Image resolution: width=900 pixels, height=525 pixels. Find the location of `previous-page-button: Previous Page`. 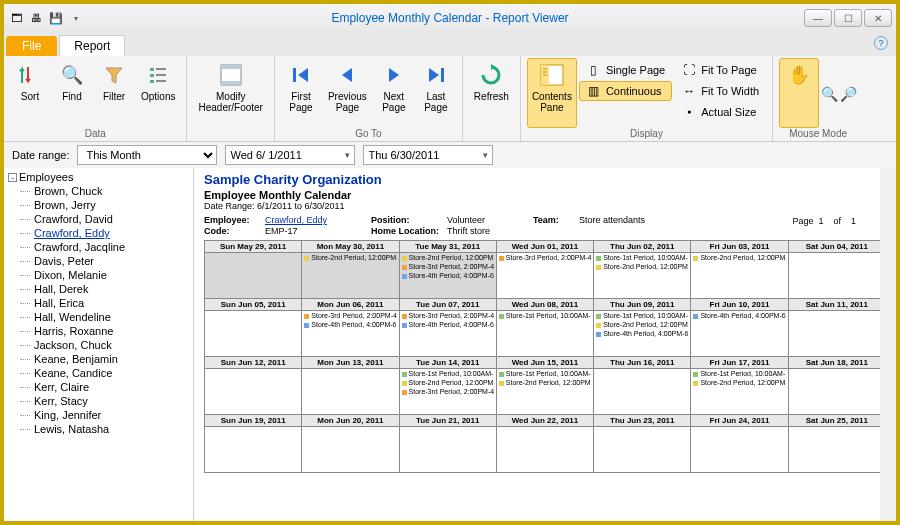

previous-page-button: Previous Page is located at coordinates (348, 93).